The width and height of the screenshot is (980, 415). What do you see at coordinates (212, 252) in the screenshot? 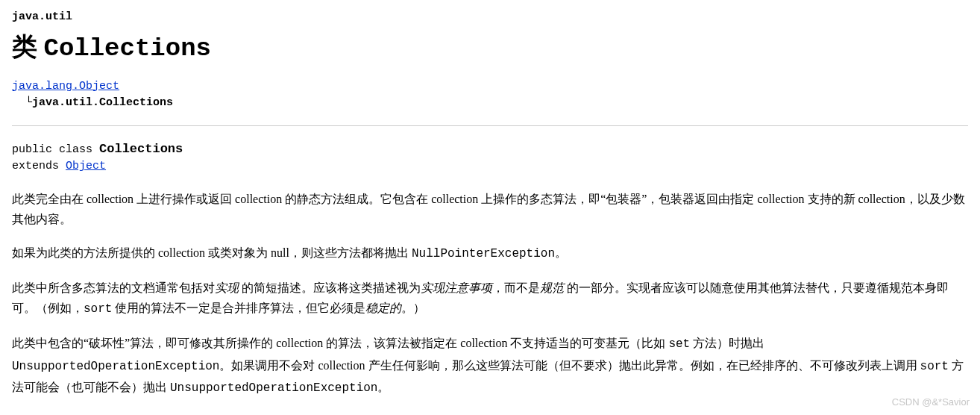
I see `para2-t1: 如果为此类的方法所提供的 collection 或类对象为 null，则这些方法…` at bounding box center [212, 252].